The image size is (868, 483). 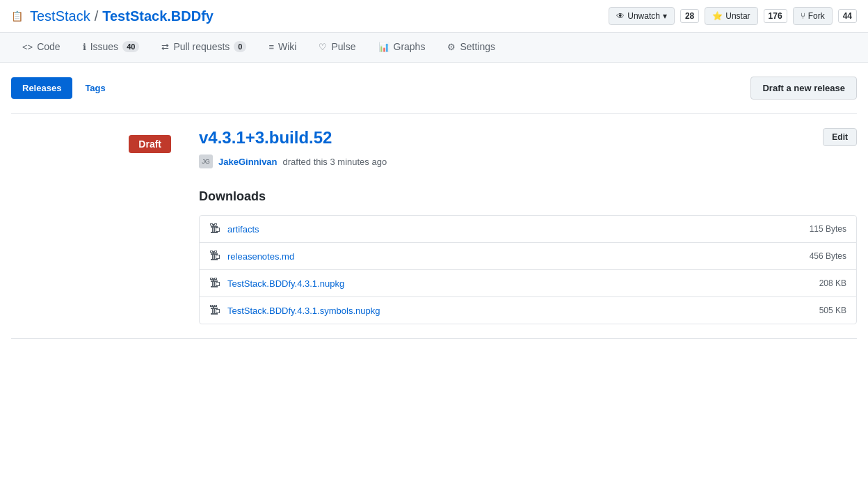 I want to click on nav-tabs: <> Code ℹ Issues 40 ⇄ Pull requests 0 ≡ …, so click(x=434, y=47).